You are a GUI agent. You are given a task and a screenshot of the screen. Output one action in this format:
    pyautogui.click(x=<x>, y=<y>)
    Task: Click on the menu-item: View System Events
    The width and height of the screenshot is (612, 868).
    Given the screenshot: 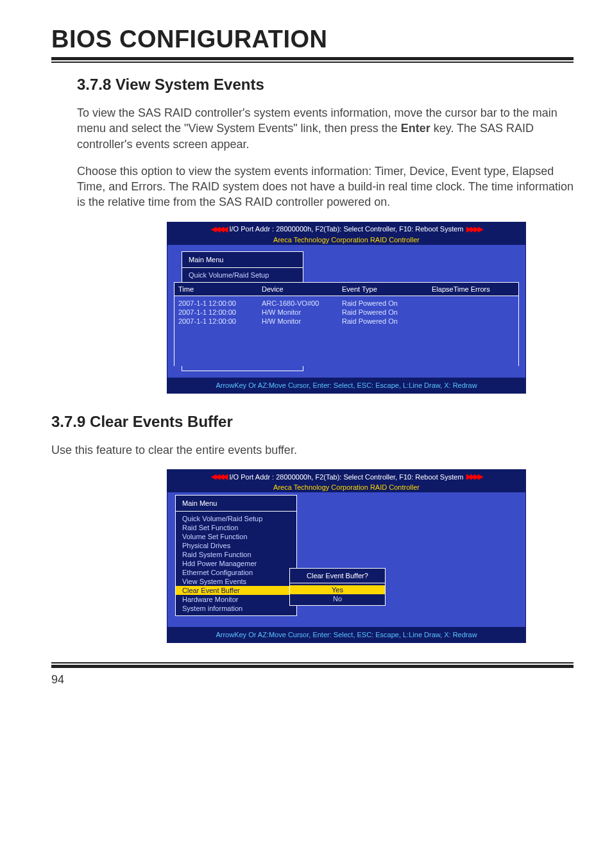 What is the action you would take?
    pyautogui.click(x=236, y=581)
    